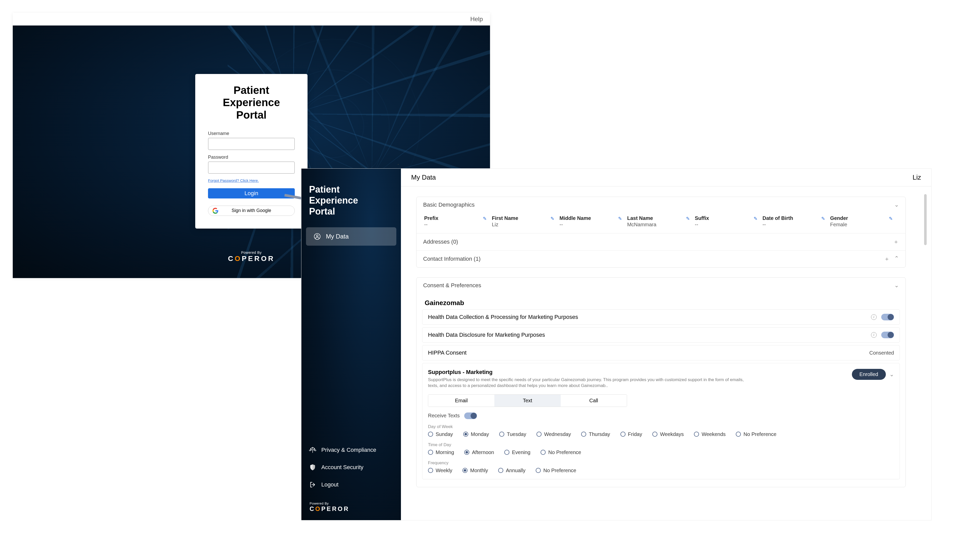 Image resolution: width=980 pixels, height=551 pixels. I want to click on login-title-line1: Patient Experience, so click(251, 96).